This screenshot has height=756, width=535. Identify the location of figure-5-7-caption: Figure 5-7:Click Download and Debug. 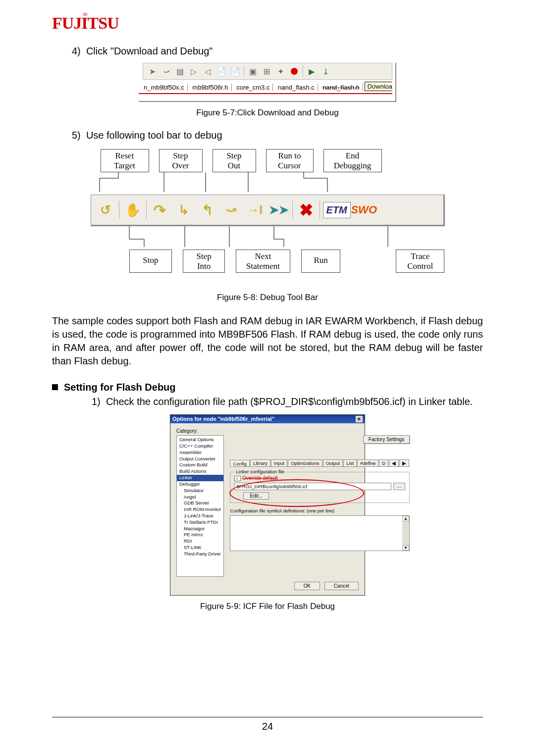
(268, 113).